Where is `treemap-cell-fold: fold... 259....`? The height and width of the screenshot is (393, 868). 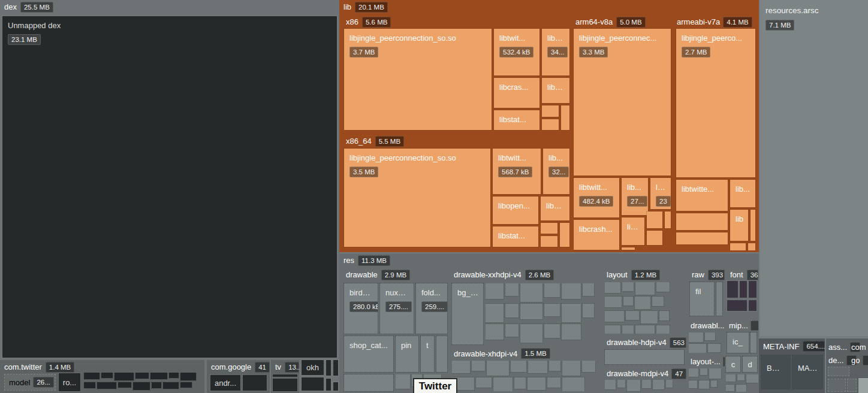 treemap-cell-fold: fold... 259.... is located at coordinates (432, 309).